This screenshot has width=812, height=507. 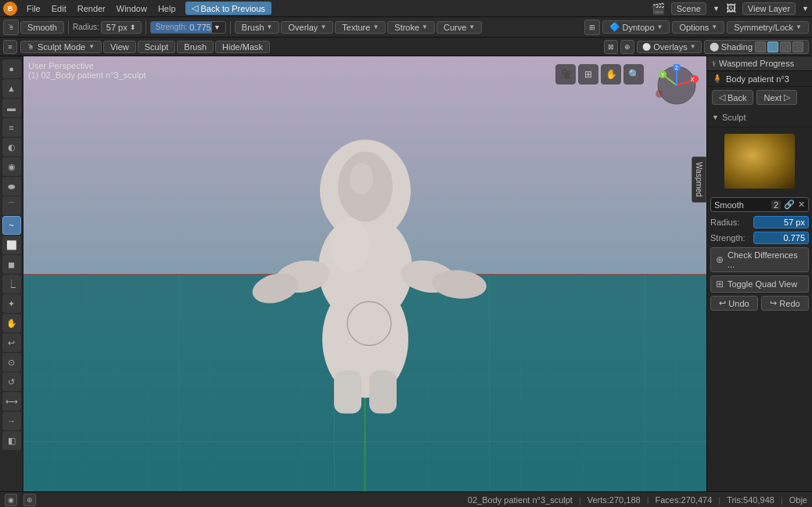 I want to click on tool-crease: ⌒, so click(x=12, y=206).